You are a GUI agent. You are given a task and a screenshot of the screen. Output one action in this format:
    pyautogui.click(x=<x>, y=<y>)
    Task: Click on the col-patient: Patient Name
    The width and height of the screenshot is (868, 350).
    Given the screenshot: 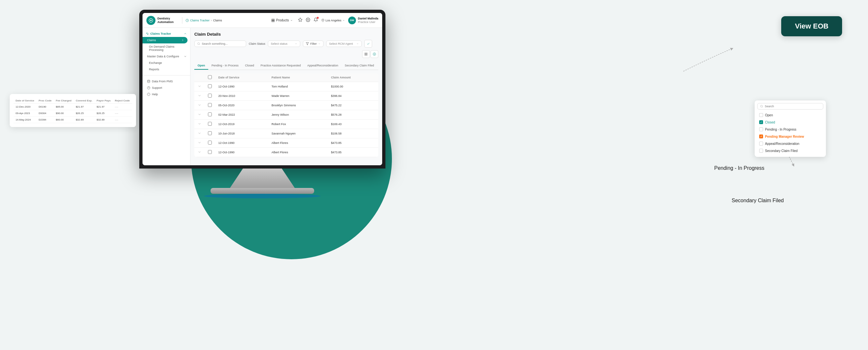 What is the action you would take?
    pyautogui.click(x=298, y=78)
    